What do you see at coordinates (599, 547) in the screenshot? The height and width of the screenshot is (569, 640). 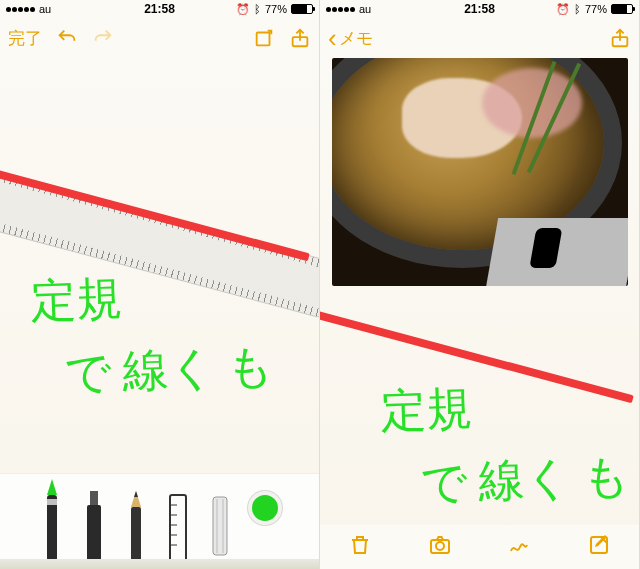 I see `compose-button` at bounding box center [599, 547].